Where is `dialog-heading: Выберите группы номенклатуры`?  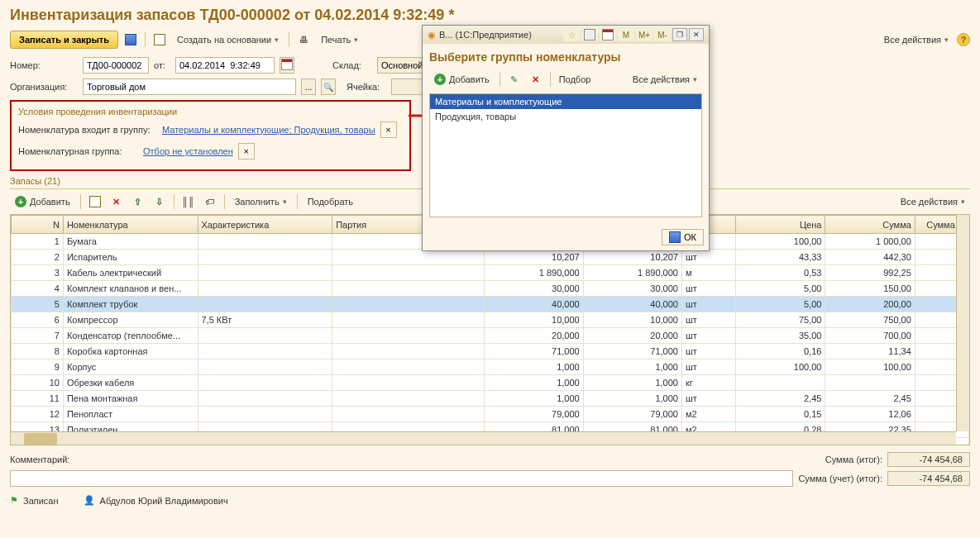 dialog-heading: Выберите группы номенклатуры is located at coordinates (566, 57).